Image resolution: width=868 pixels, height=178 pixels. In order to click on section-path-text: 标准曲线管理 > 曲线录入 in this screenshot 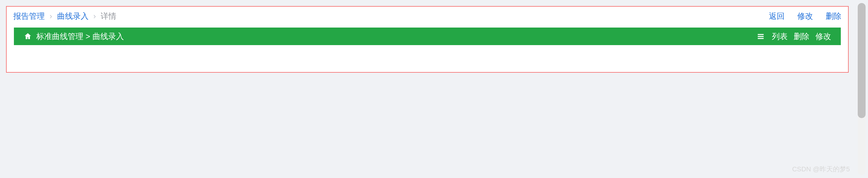, I will do `click(80, 36)`.